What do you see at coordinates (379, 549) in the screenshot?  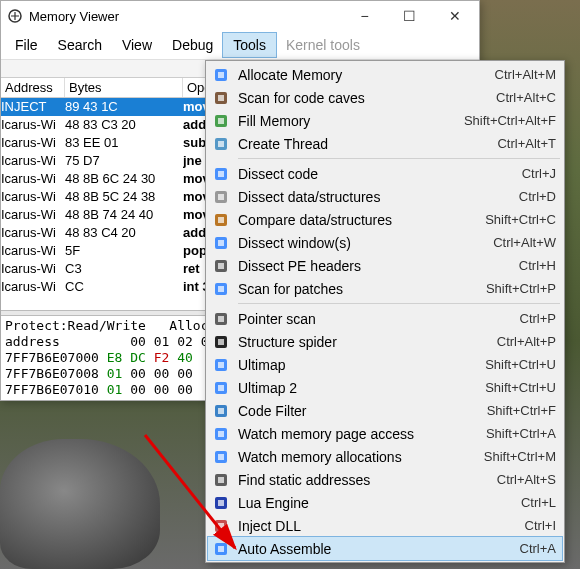 I see `menu-item-label: Auto Assemble` at bounding box center [379, 549].